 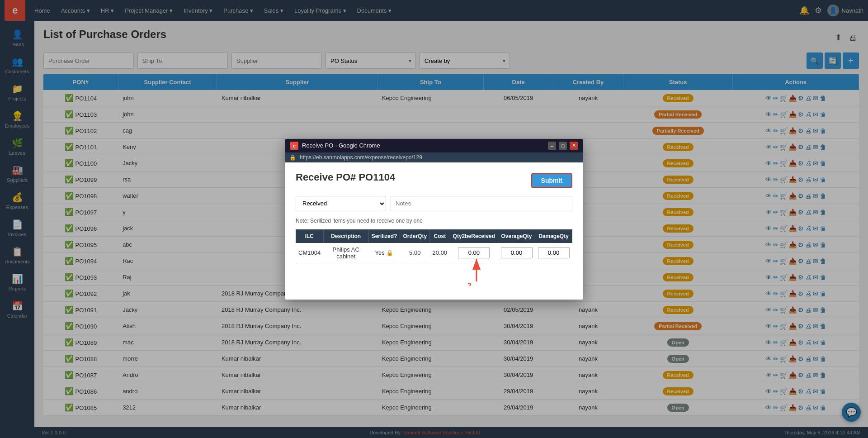 I want to click on modal-col-ilc: ILC, so click(x=309, y=236).